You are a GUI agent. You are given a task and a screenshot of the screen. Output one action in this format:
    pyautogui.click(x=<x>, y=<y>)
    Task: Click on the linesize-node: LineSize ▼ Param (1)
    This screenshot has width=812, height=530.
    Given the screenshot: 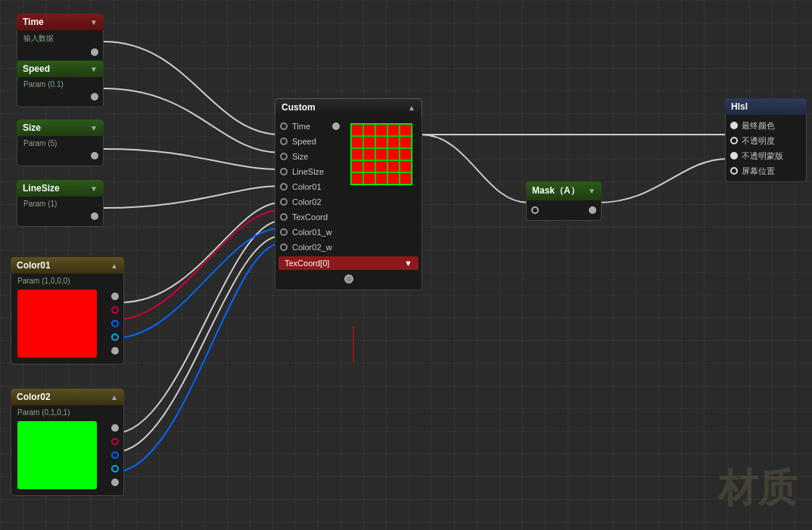 What is the action you would take?
    pyautogui.click(x=61, y=203)
    